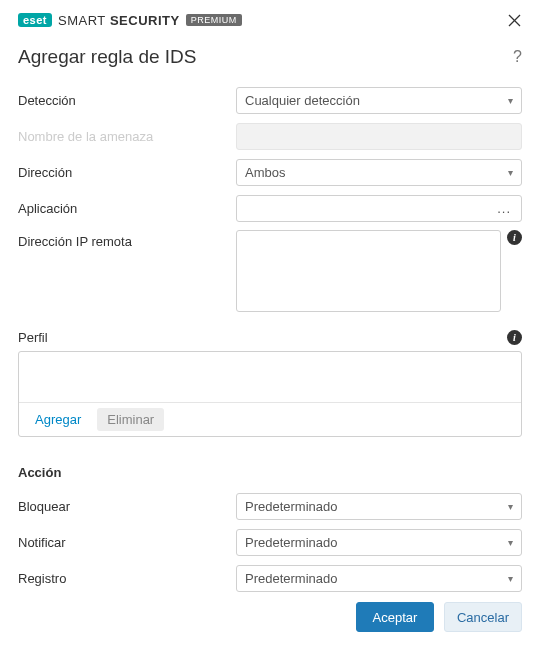 The width and height of the screenshot is (540, 650). What do you see at coordinates (33, 338) in the screenshot?
I see `label-profile: Perfil` at bounding box center [33, 338].